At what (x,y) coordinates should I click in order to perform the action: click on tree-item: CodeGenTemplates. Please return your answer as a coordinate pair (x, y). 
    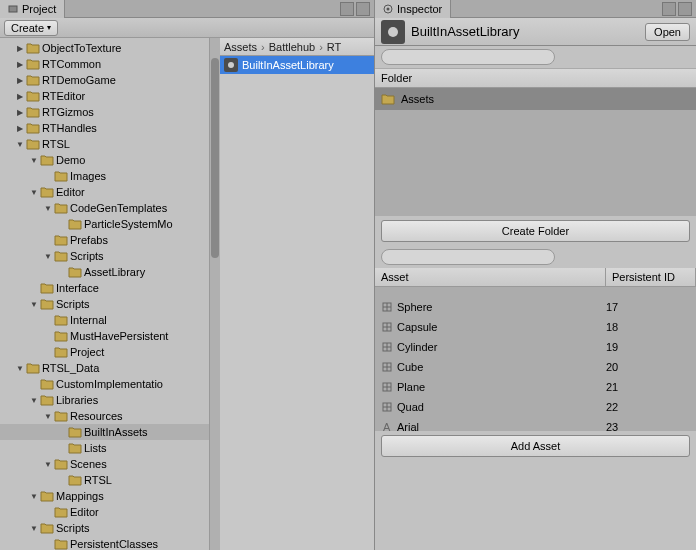
    Looking at the image, I should click on (104, 208).